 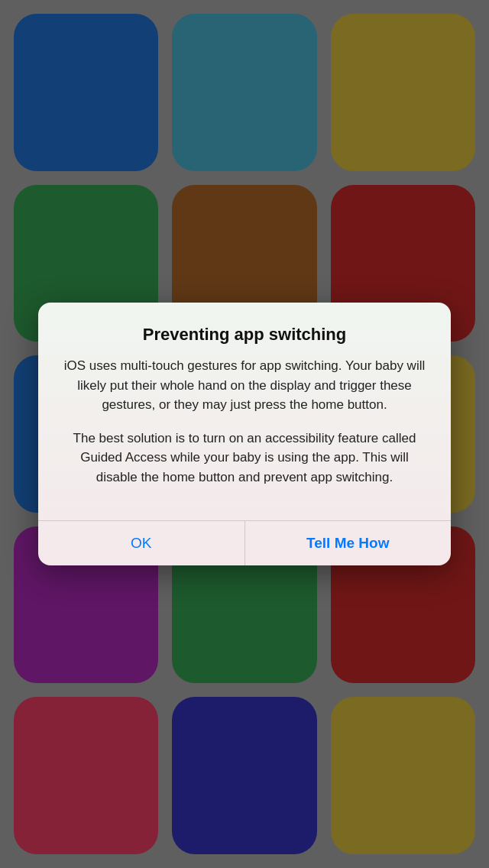 What do you see at coordinates (244, 422) in the screenshot?
I see `dialog-body: iOS uses multi-touch gestures for app sw…` at bounding box center [244, 422].